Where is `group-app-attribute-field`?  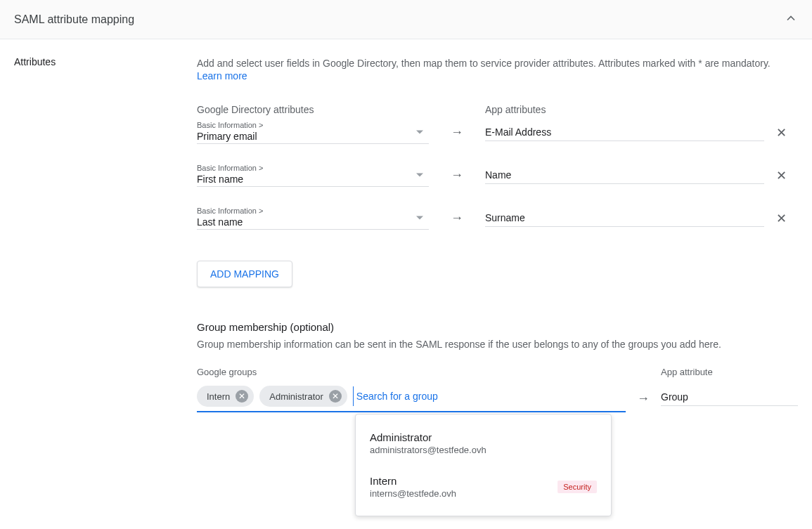
group-app-attribute-field is located at coordinates (730, 396).